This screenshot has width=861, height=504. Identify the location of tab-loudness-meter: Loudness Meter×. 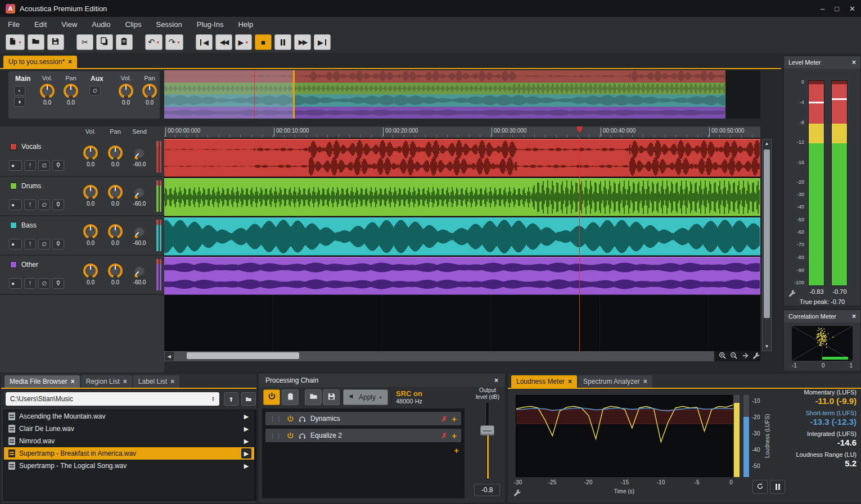
(544, 382).